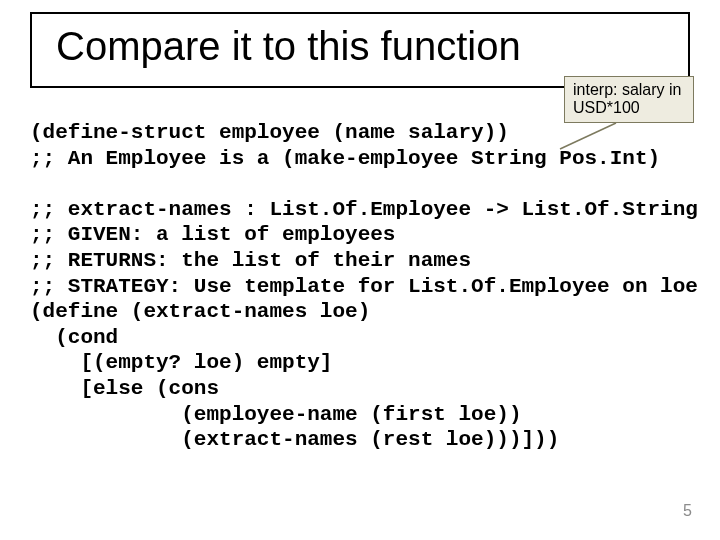 The image size is (720, 540). What do you see at coordinates (629, 90) in the screenshot?
I see `callout-line1: interp: salary in` at bounding box center [629, 90].